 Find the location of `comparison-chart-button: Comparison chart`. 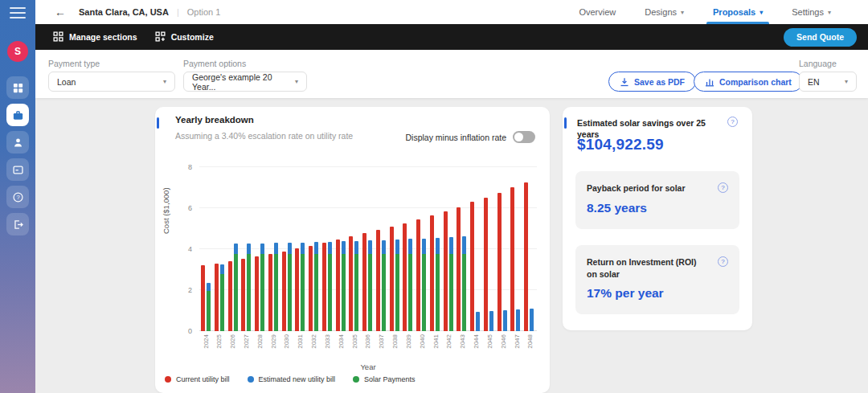

comparison-chart-button: Comparison chart is located at coordinates (748, 82).